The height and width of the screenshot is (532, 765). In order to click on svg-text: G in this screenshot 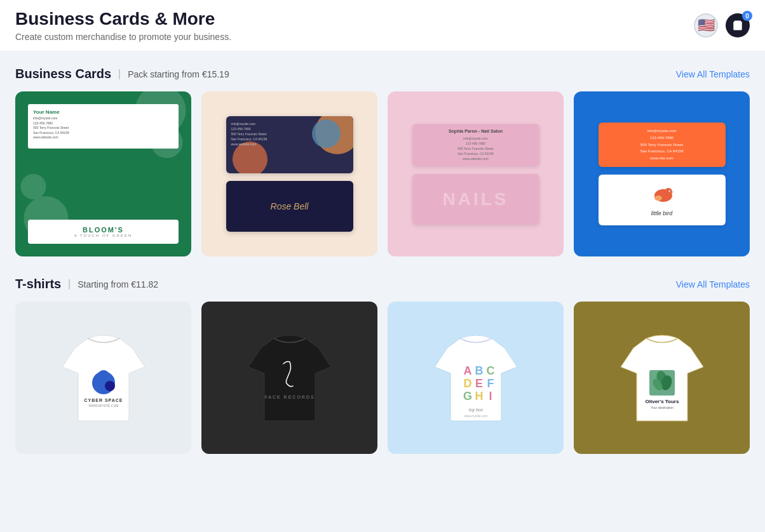, I will do `click(467, 396)`.